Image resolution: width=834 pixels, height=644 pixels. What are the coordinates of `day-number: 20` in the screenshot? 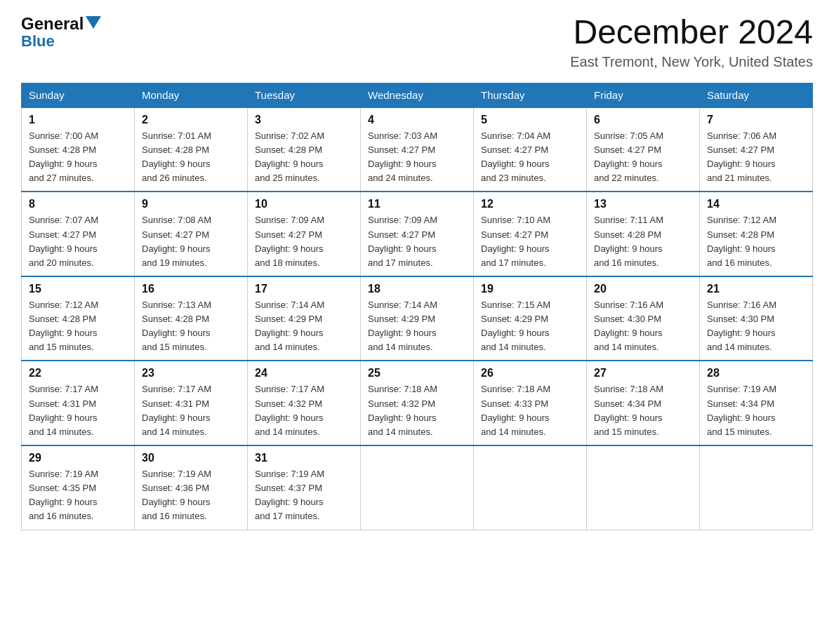 It's located at (643, 289).